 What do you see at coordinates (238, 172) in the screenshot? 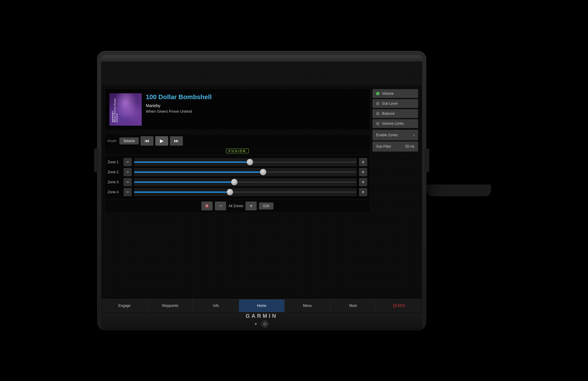
I see `zone-row-2: Zone 2 − +` at bounding box center [238, 172].